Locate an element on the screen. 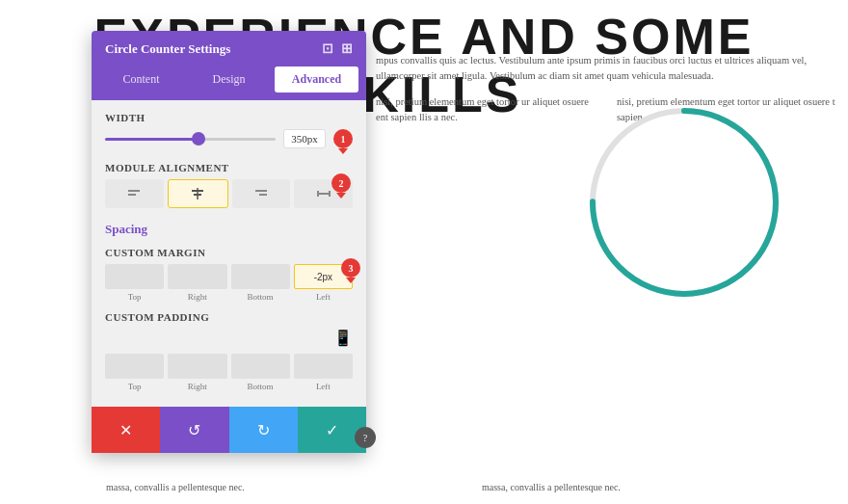 This screenshot has width=848, height=504. padding-top-input is located at coordinates (135, 366).